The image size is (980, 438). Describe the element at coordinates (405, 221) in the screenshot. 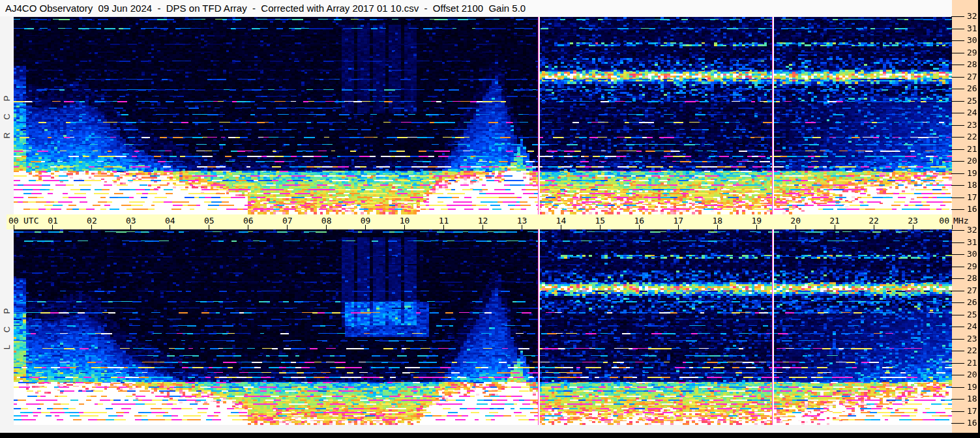

I see `hour-label: 10` at that location.